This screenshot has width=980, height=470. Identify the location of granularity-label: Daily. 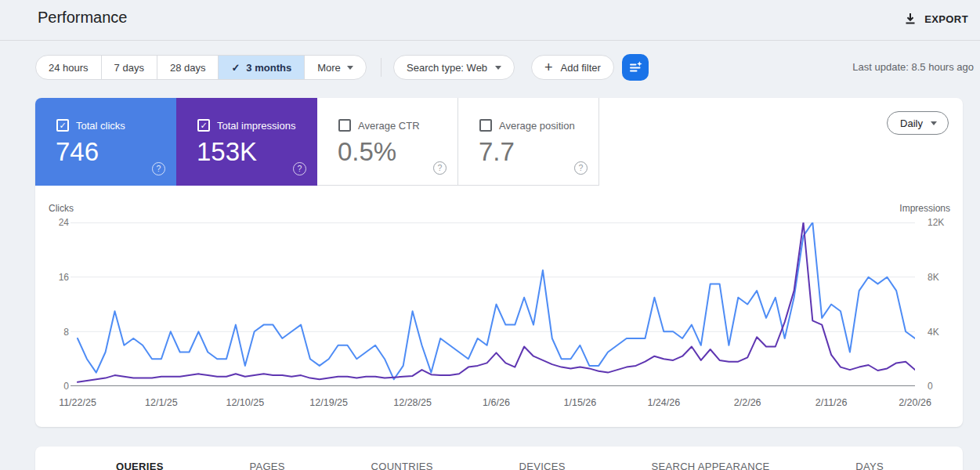
(912, 124).